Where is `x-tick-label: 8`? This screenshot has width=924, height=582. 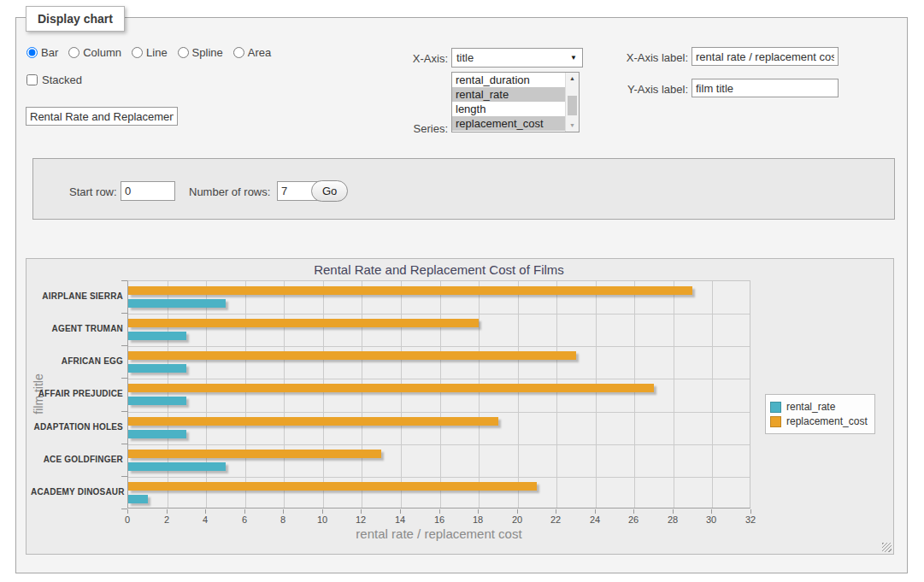 x-tick-label: 8 is located at coordinates (283, 520).